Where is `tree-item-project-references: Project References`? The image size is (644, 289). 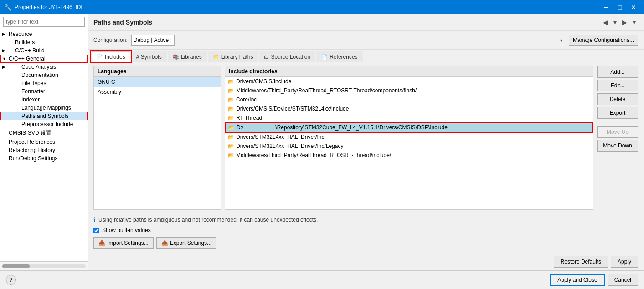
tree-item-project-references: Project References is located at coordinates (44, 142).